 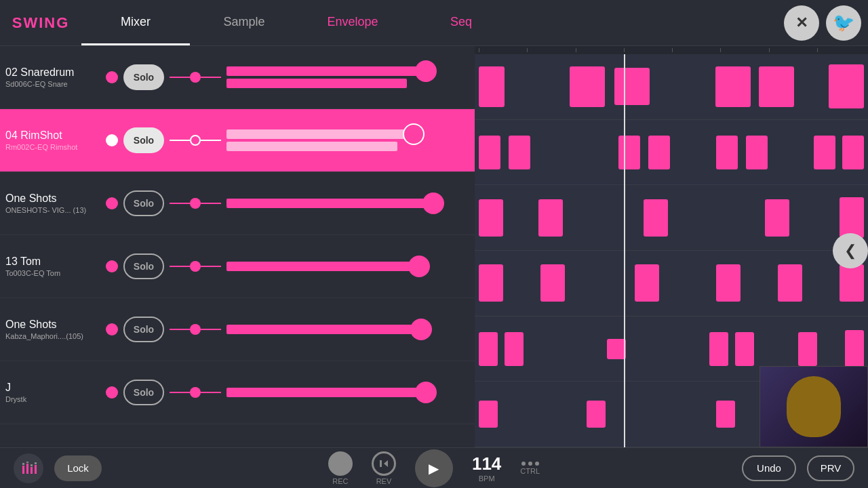 I want to click on rec-label: REC, so click(x=340, y=481).